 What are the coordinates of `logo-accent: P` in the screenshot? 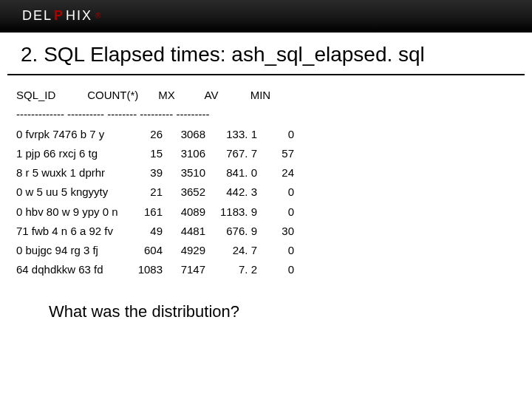 It's located at (59, 16).